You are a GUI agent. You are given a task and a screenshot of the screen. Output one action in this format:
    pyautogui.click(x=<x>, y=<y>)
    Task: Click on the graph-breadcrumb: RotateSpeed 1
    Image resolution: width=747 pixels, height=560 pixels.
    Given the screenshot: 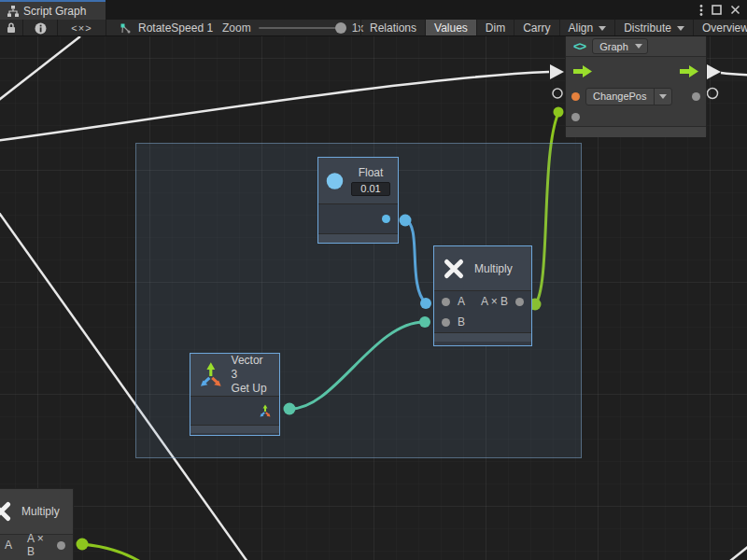 What is the action you would take?
    pyautogui.click(x=166, y=28)
    